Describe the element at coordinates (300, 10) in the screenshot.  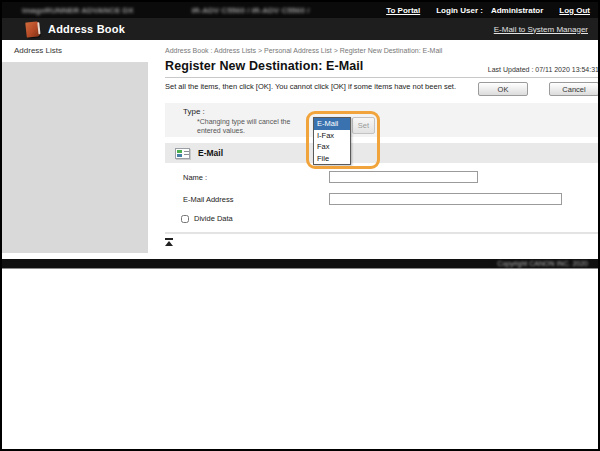
I see `top-bar: imageRUNNER ADVANCE DX iR-ADV C5560 / iR…` at that location.